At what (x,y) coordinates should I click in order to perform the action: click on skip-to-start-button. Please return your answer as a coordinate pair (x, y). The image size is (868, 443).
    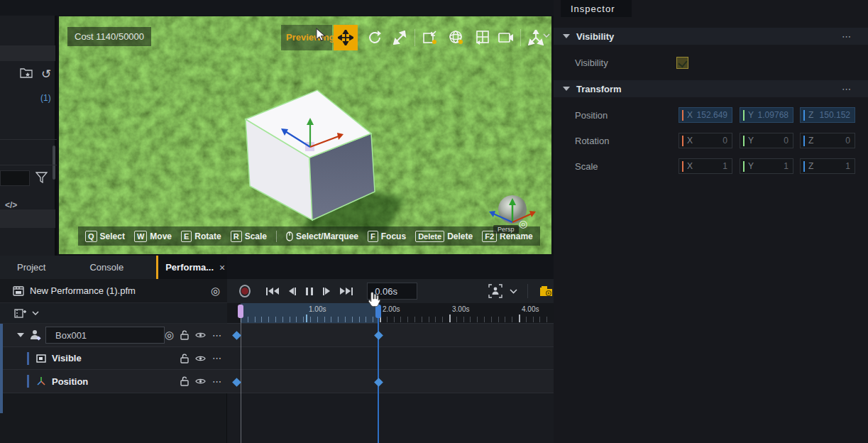
    Looking at the image, I should click on (273, 291).